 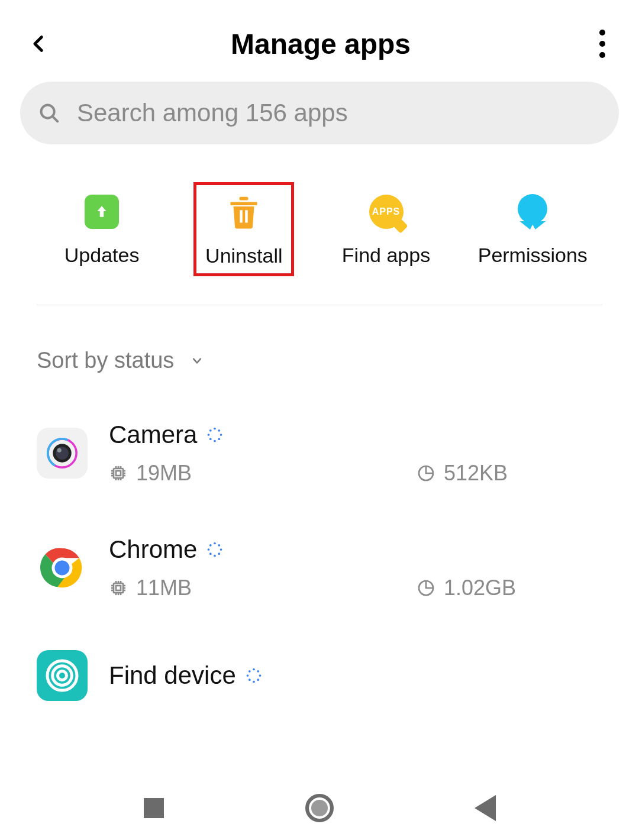 I want to click on app-icon-chrome, so click(x=62, y=568).